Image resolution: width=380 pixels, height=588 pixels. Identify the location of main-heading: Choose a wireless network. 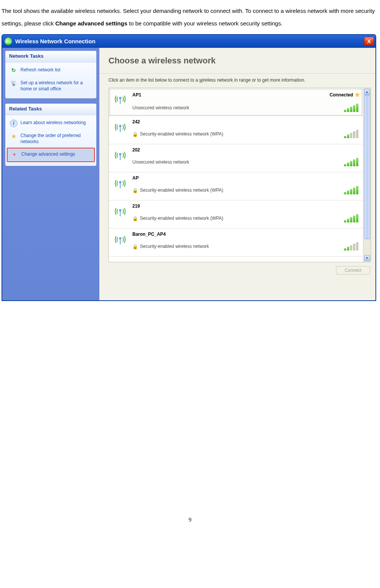
(237, 61).